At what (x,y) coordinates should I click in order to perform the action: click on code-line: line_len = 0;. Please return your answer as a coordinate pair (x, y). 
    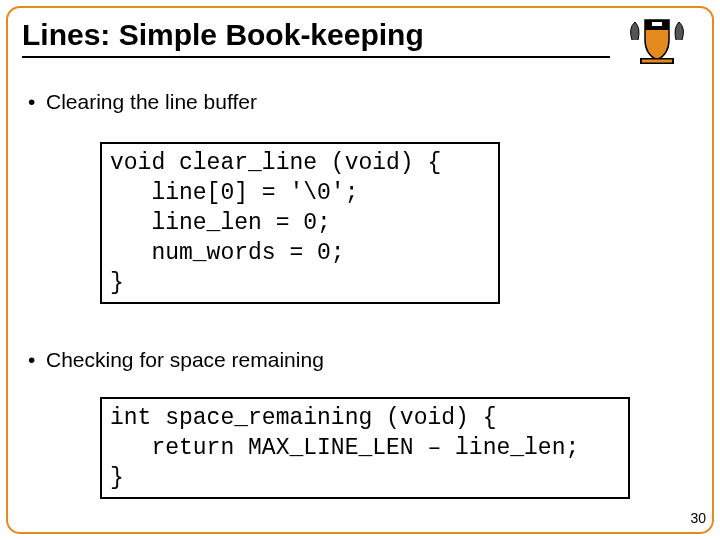
    Looking at the image, I should click on (220, 223).